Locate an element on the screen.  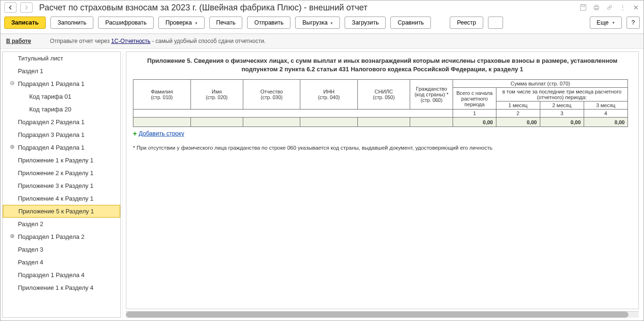
tree-node: Код тарифа 20 is located at coordinates (61, 110).